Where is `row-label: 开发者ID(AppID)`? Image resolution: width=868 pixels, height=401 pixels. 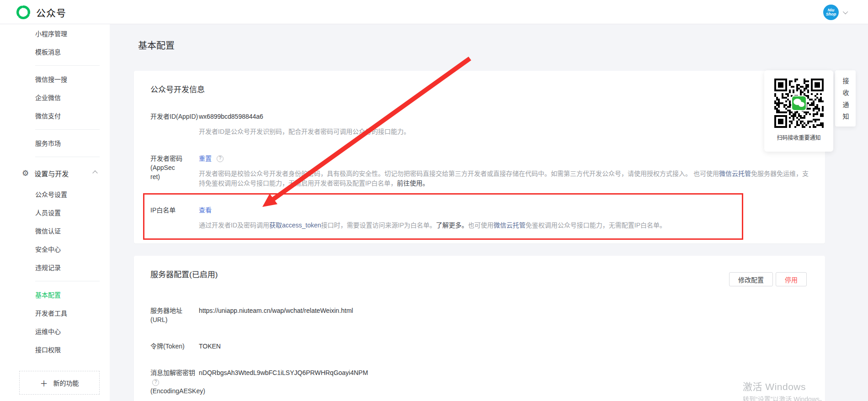
row-label: 开发者ID(AppID) is located at coordinates (175, 124).